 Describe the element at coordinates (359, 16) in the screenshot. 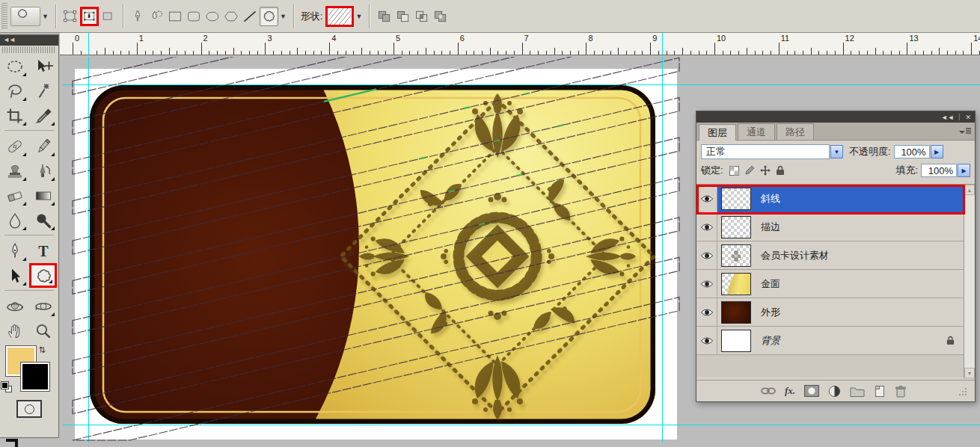

I see `shape-preset-caret-icon: ▼` at that location.